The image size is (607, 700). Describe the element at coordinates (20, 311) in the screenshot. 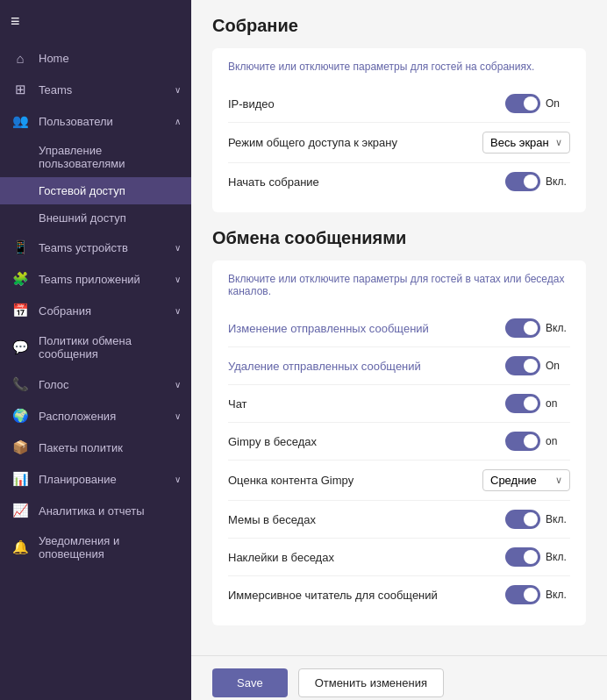

I see `meetings-icon: 📅` at that location.